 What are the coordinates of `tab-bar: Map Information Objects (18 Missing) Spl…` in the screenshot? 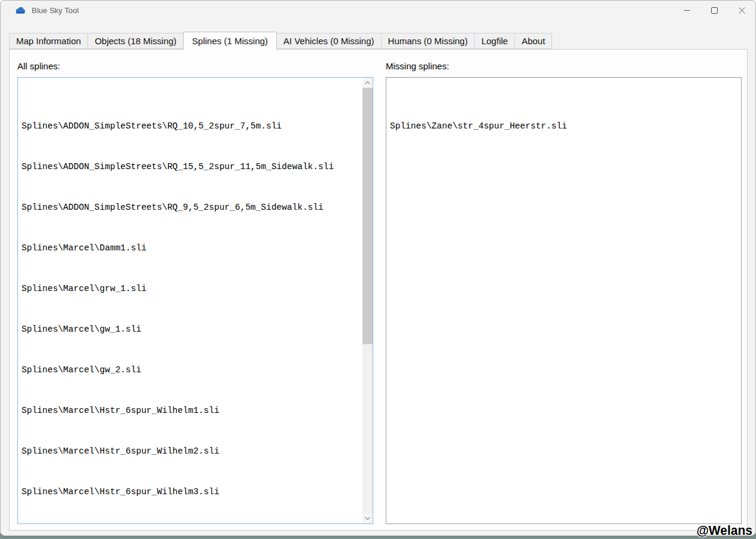 It's located at (280, 41).